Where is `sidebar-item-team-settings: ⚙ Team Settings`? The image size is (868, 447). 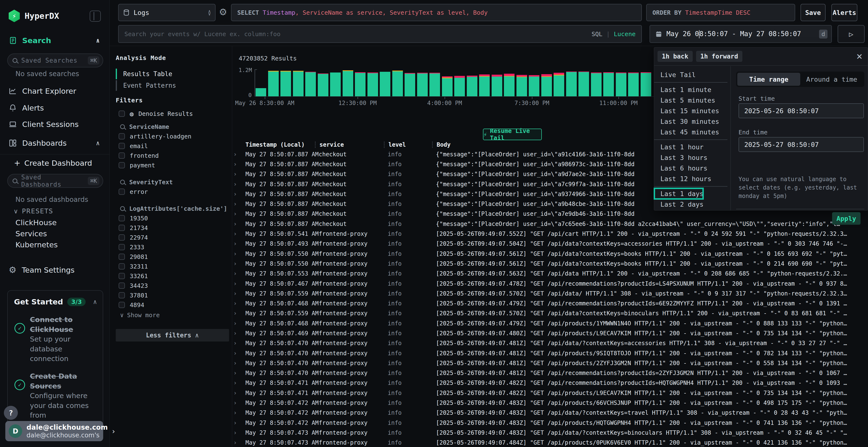 sidebar-item-team-settings: ⚙ Team Settings is located at coordinates (42, 270).